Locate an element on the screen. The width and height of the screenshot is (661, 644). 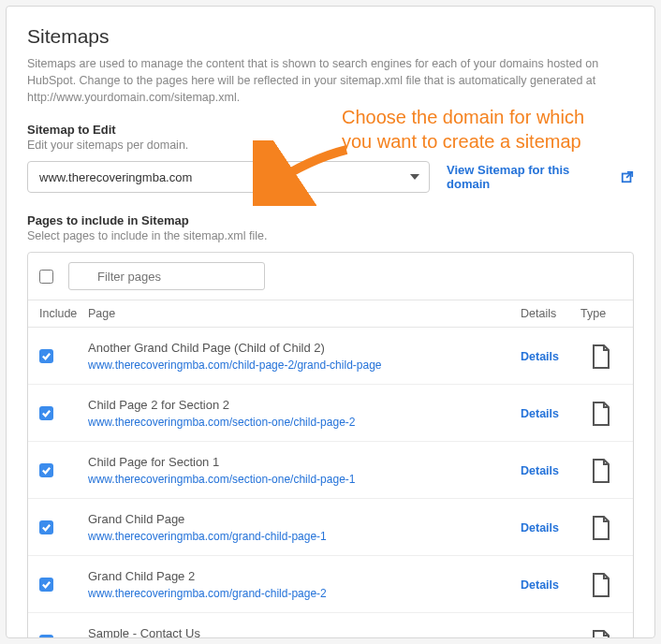
table-row: Grand Child Page 2www.therecoveringmba.c… is located at coordinates (330, 584).